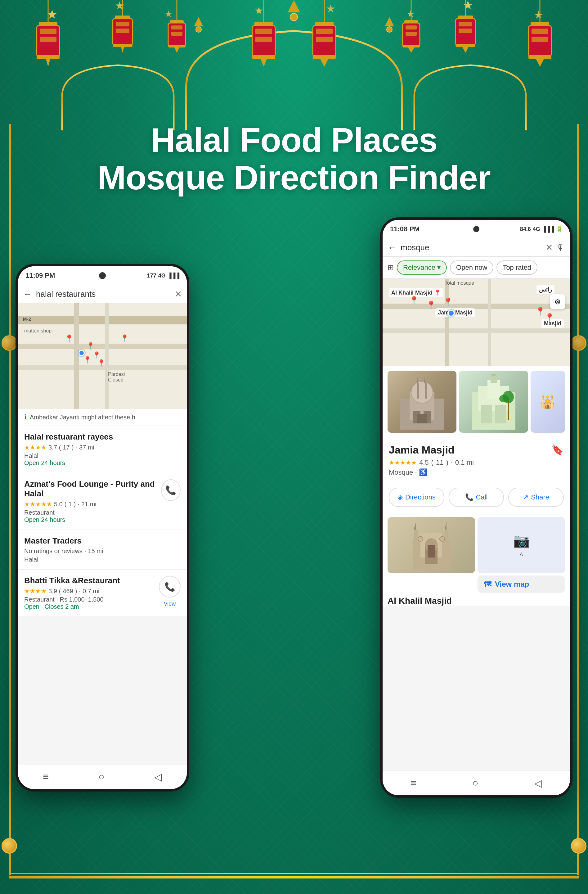 This screenshot has width=588, height=894. What do you see at coordinates (476, 497) in the screenshot?
I see `call-button-mosque: 📞 Call` at bounding box center [476, 497].